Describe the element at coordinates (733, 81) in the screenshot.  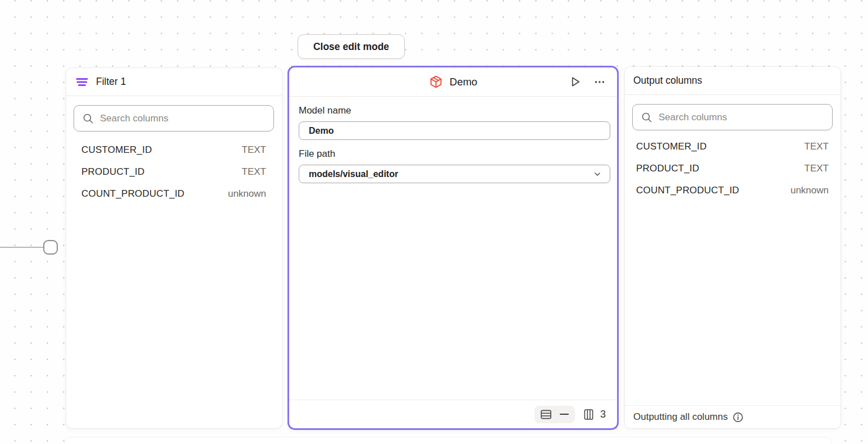
I see `output-panel-header: Output columns` at that location.